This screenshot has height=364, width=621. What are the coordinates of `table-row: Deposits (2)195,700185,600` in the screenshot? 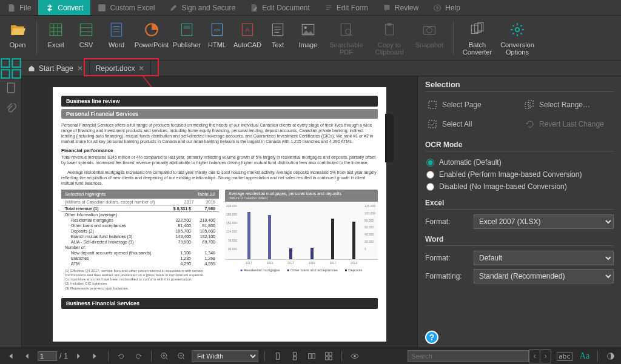 It's located at (140, 231).